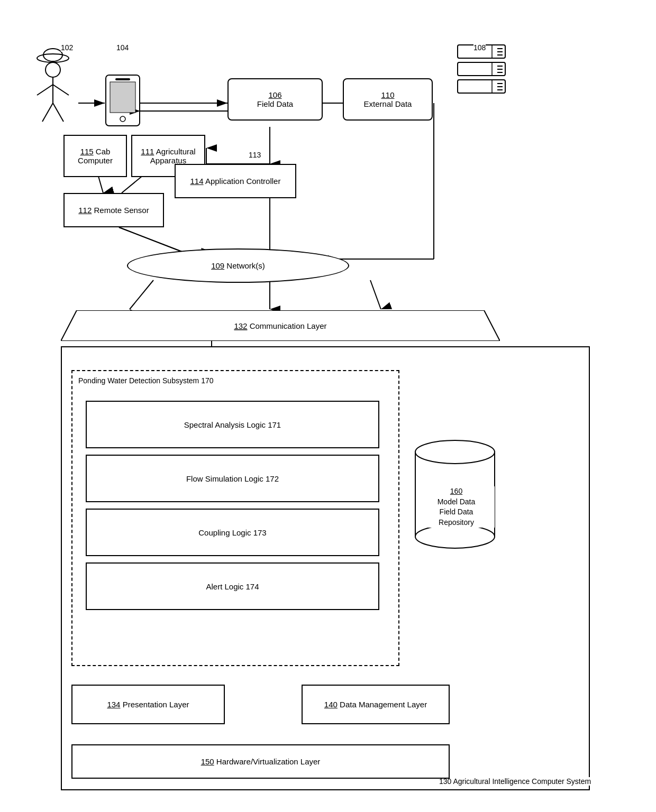 This screenshot has height=812, width=656. Describe the element at coordinates (53, 86) in the screenshot. I see `person-figure` at that location.